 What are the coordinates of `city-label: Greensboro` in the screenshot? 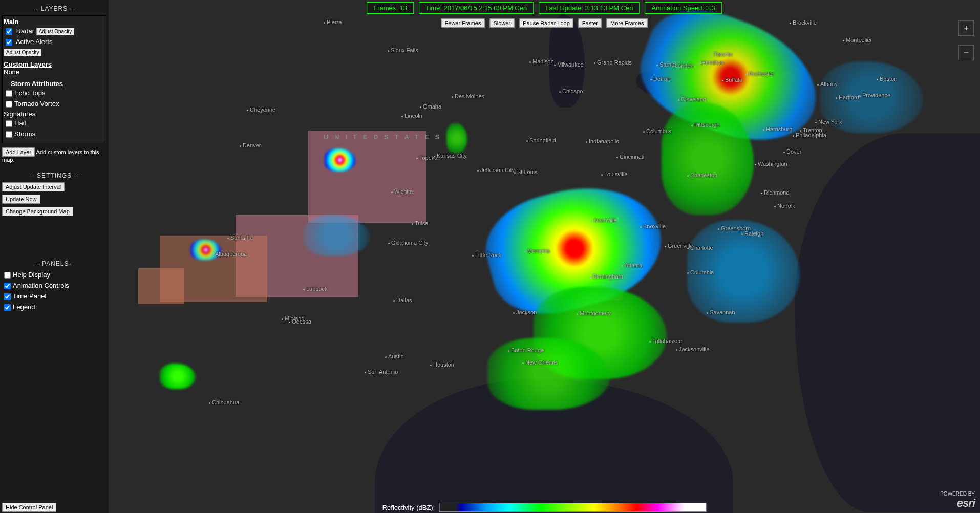 It's located at (734, 228).